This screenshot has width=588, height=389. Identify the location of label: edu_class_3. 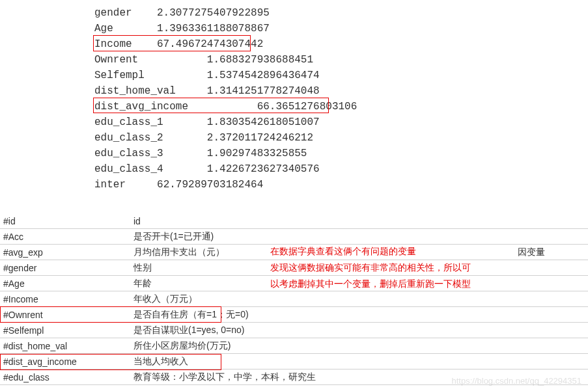
(129, 154).